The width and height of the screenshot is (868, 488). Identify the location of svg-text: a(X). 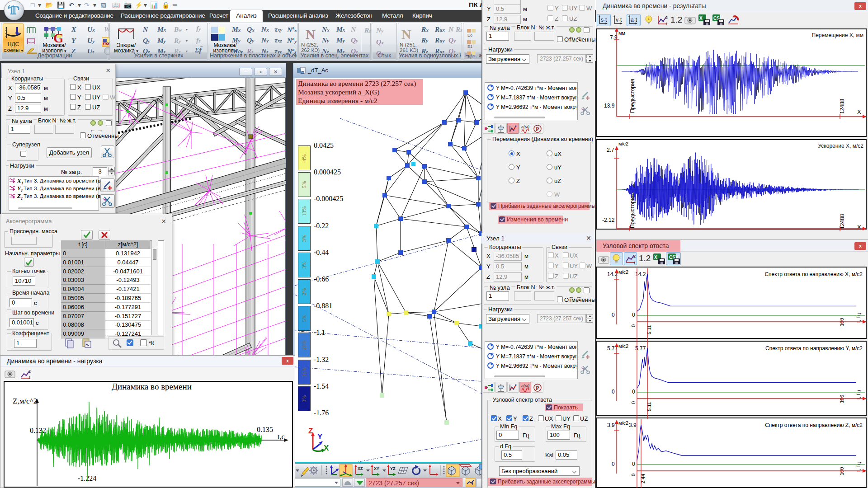
(107, 44).